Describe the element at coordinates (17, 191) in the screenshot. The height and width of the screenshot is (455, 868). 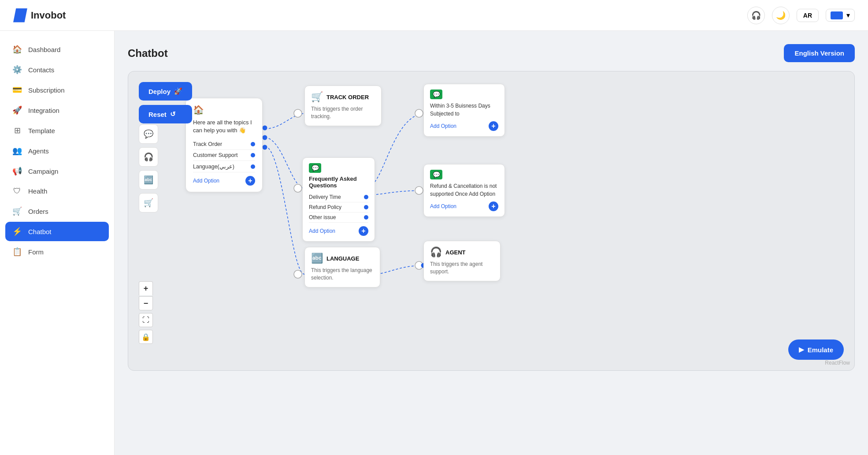
I see `health-icon: 🛡` at that location.